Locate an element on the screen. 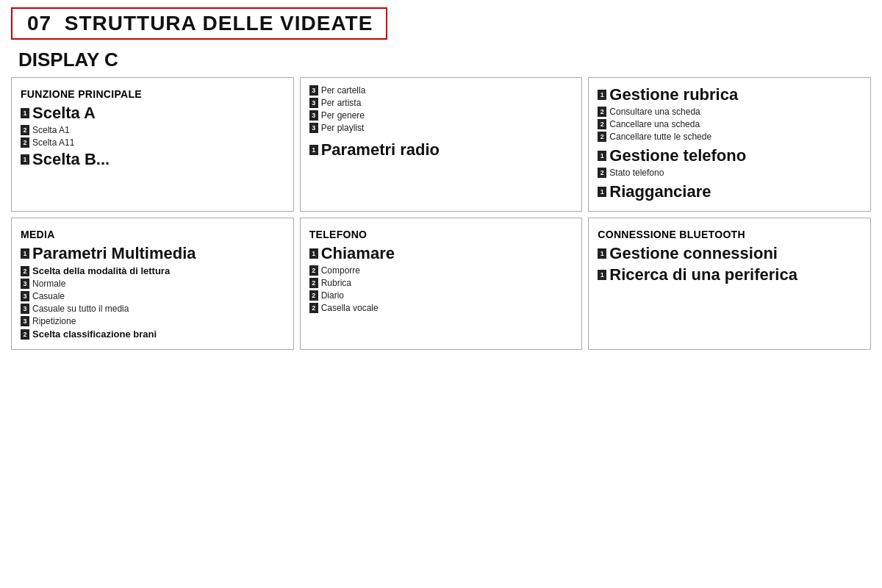  bluetooth-title: CONNESSIONE BLUETOOTH is located at coordinates (729, 234).